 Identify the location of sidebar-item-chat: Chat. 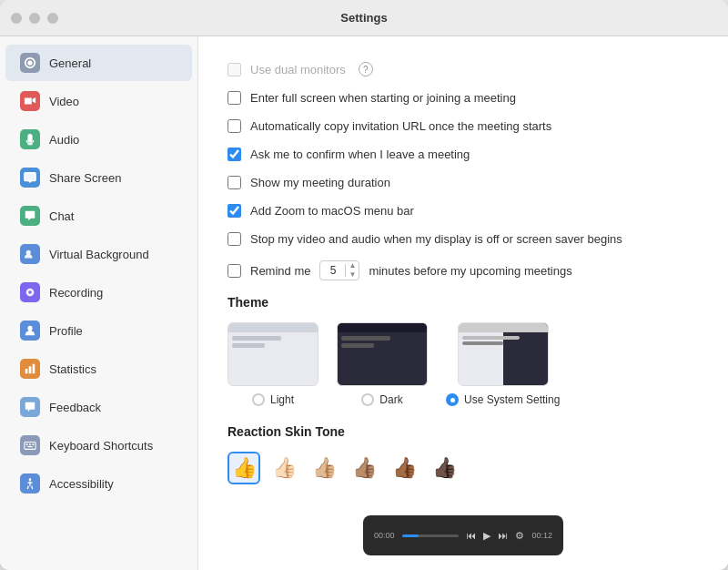
(98, 216).